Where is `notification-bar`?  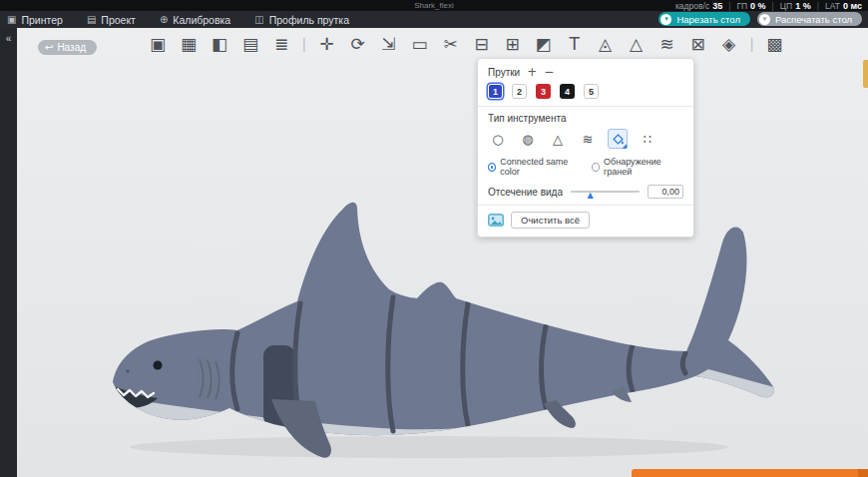 notification-bar is located at coordinates (750, 473).